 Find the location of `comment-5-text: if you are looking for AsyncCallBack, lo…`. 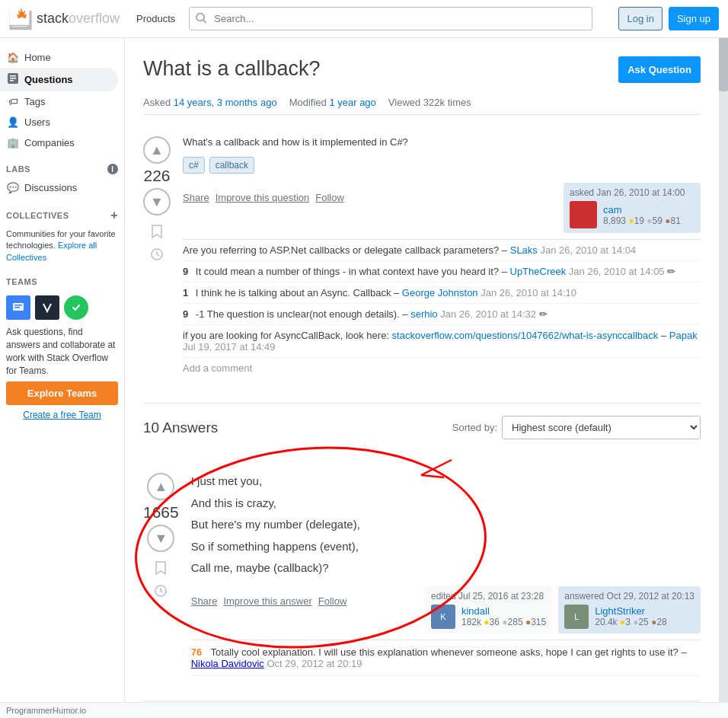

comment-5-text: if you are looking for AsyncCallBack, lo… is located at coordinates (440, 341).